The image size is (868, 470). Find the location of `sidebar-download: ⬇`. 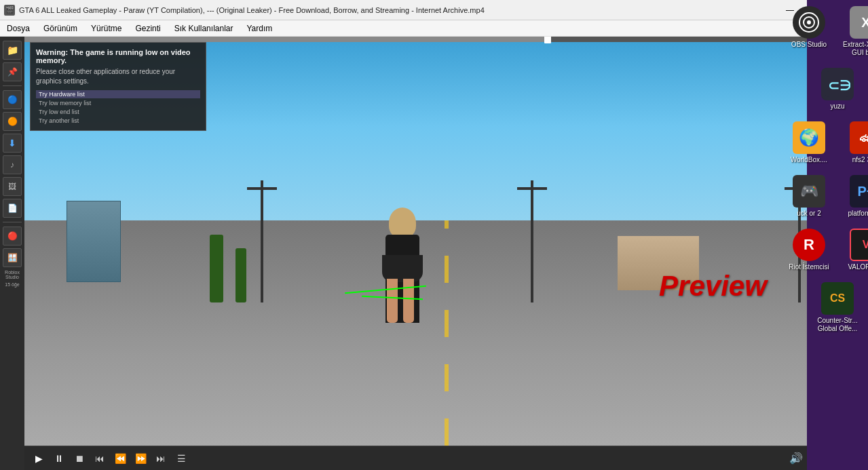

sidebar-download: ⬇ is located at coordinates (12, 143).